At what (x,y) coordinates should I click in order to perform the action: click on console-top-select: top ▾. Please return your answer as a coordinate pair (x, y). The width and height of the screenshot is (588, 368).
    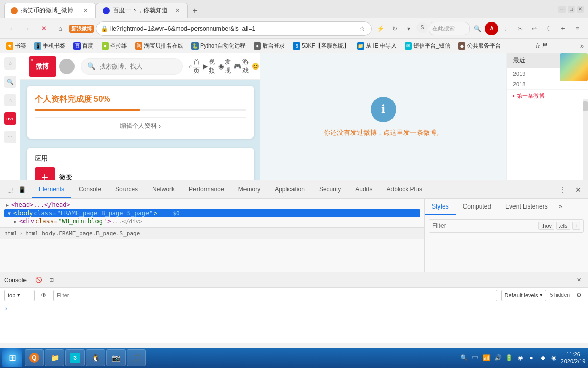
    Looking at the image, I should click on (19, 295).